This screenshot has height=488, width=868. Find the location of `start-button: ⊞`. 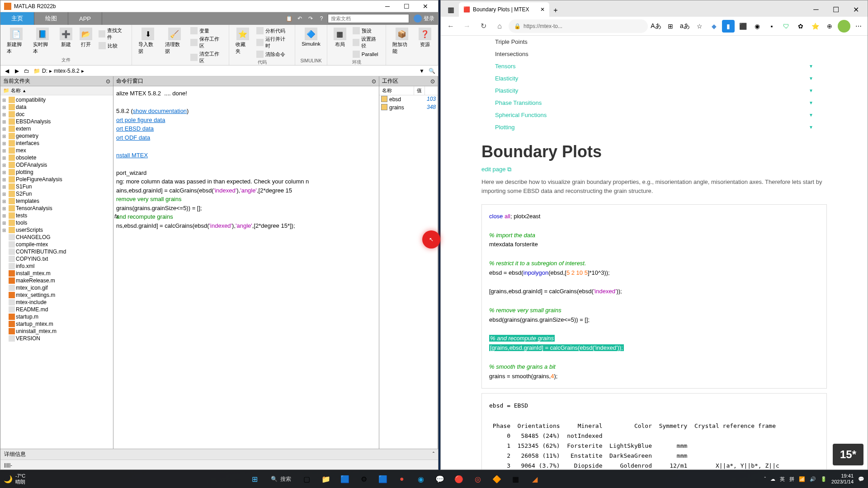

start-button: ⊞ is located at coordinates (255, 479).